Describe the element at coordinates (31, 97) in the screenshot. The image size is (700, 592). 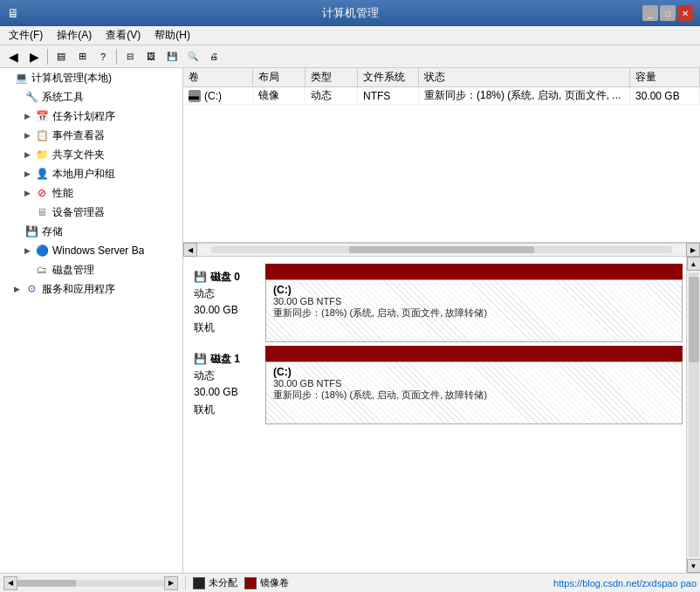
I see `tools-icon: 🔧` at that location.